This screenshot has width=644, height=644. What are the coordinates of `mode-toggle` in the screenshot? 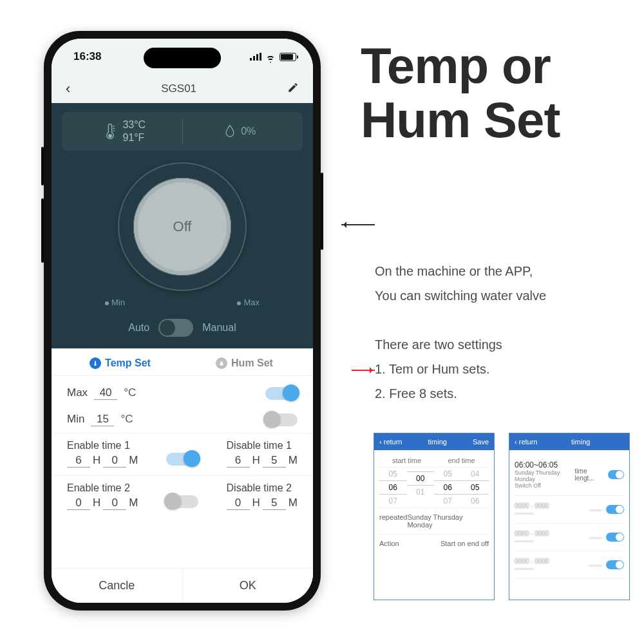 It's located at (176, 328).